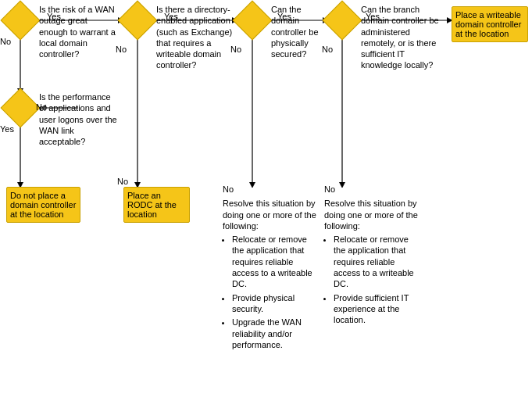  Describe the element at coordinates (236, 49) in the screenshot. I see `no-label-d3: No` at that location.